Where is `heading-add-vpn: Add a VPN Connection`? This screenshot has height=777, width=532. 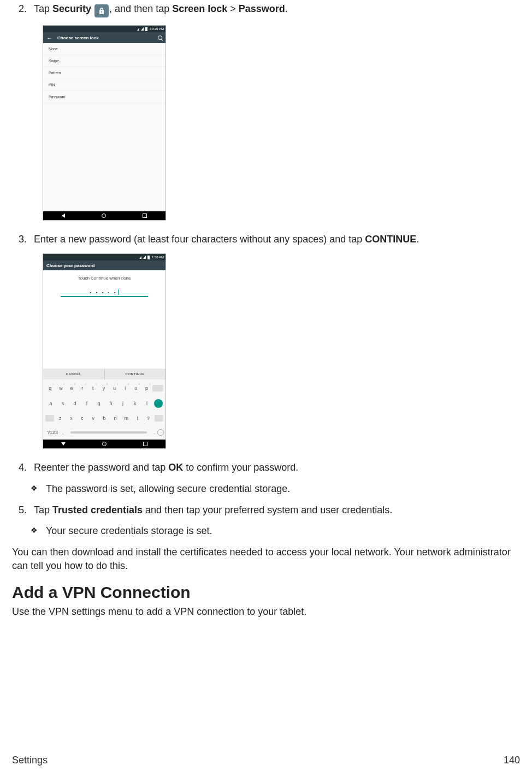 heading-add-vpn: Add a VPN Connection is located at coordinates (266, 592).